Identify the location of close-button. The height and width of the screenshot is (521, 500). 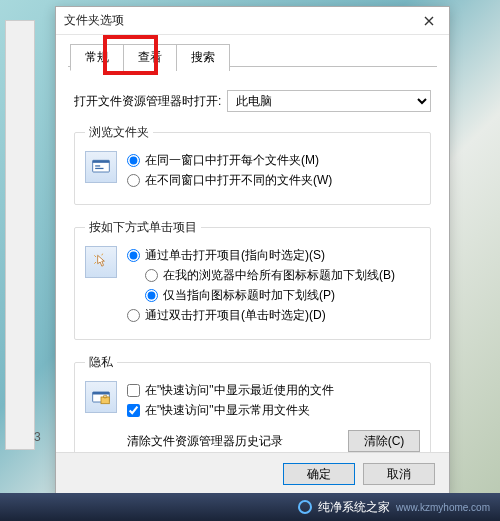
(429, 21).